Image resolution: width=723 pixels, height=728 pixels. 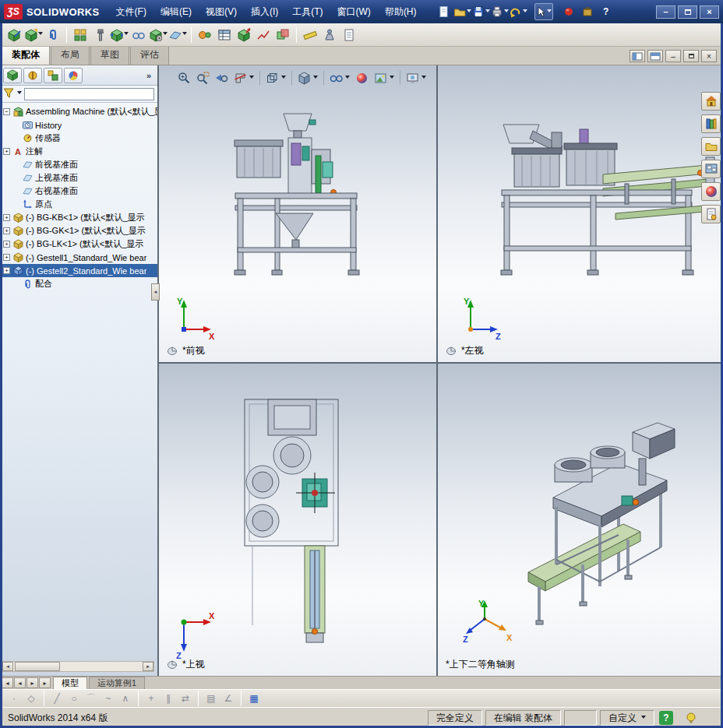 What do you see at coordinates (687, 12) in the screenshot?
I see `restore-button` at bounding box center [687, 12].